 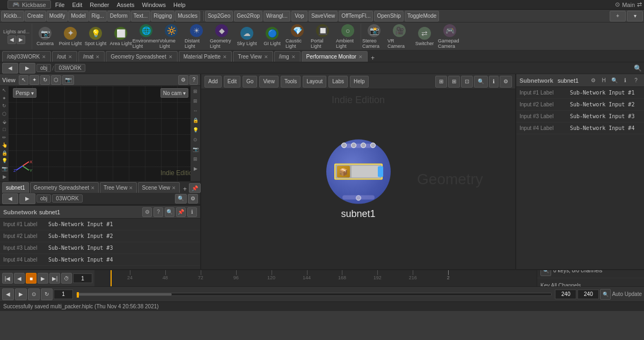 What do you see at coordinates (291, 82) in the screenshot?
I see `net-tools: Tools` at bounding box center [291, 82].